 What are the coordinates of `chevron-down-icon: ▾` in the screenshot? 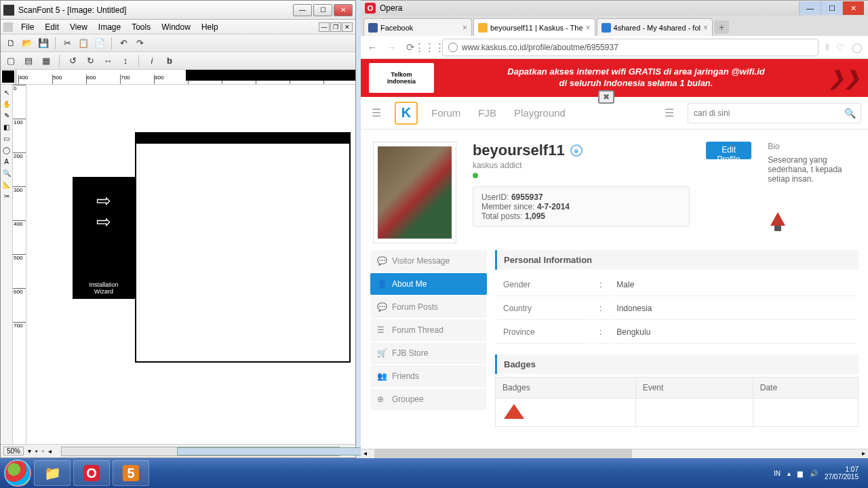 It's located at (30, 451).